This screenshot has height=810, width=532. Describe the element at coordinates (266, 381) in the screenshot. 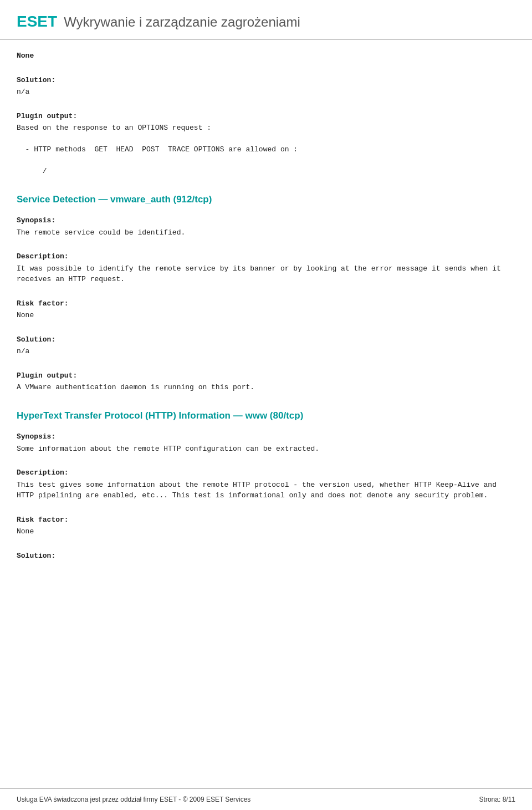

I see `section2-plugin-output: Plugin output: A VMware authentication d…` at that location.